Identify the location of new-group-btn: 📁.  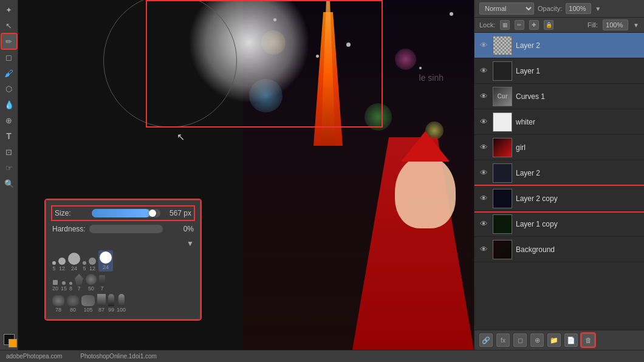
(554, 340).